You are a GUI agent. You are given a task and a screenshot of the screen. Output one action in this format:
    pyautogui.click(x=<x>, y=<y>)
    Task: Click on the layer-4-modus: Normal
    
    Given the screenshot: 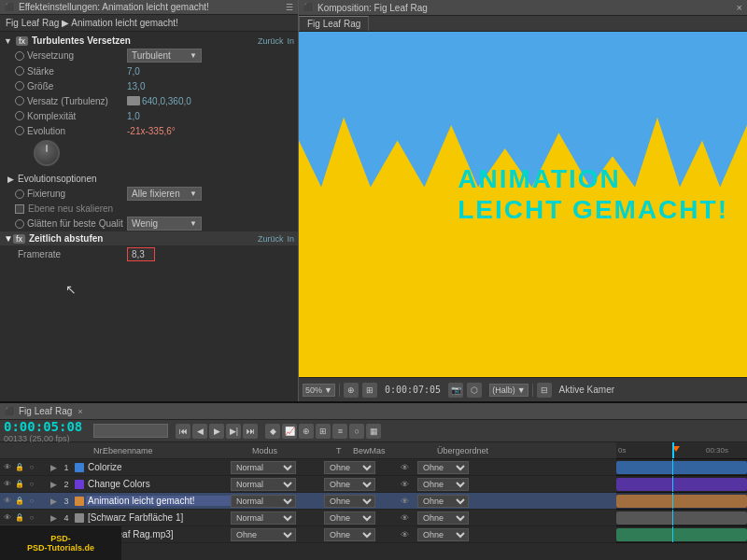 What is the action you would take?
    pyautogui.click(x=263, y=518)
    